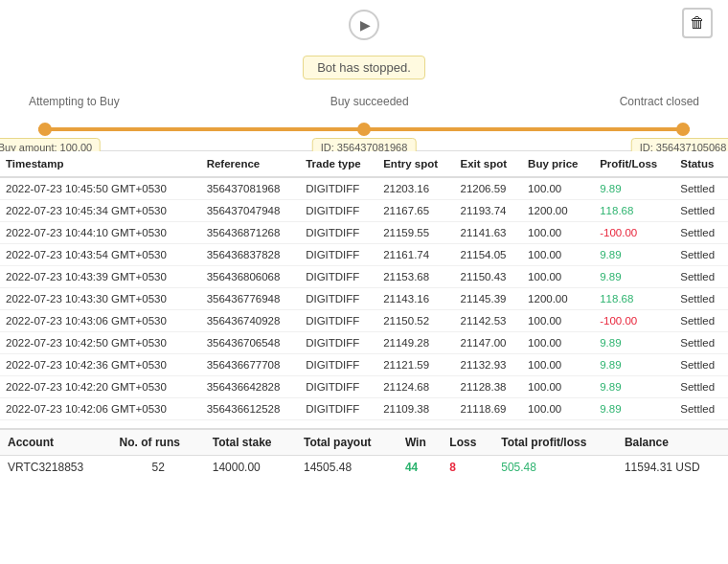 The height and width of the screenshot is (564, 728). I want to click on table-row: 2022-07-23 10:45:34 GMT+0530356437047948…, so click(364, 211).